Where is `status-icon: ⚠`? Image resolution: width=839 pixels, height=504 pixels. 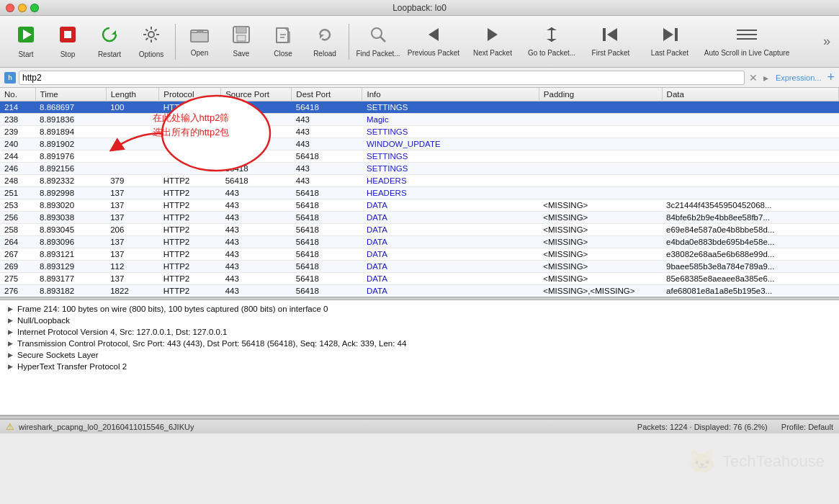 status-icon: ⚠ is located at coordinates (10, 426).